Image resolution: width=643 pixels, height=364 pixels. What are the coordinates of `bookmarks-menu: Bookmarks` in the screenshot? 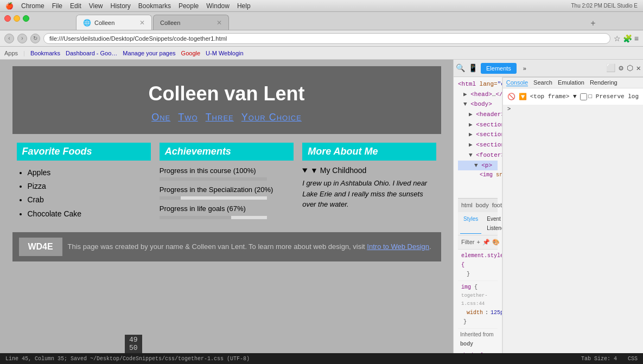 It's located at (155, 6).